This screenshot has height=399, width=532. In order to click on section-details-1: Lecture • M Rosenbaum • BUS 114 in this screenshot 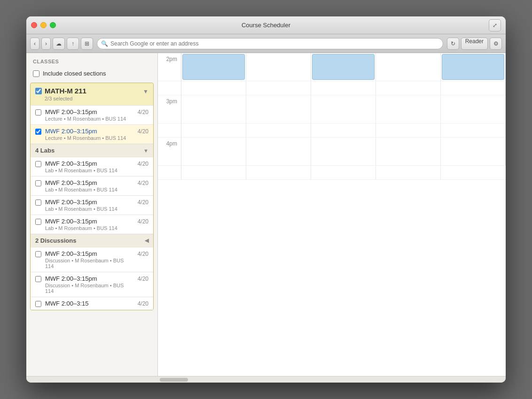, I will do `click(89, 119)`.